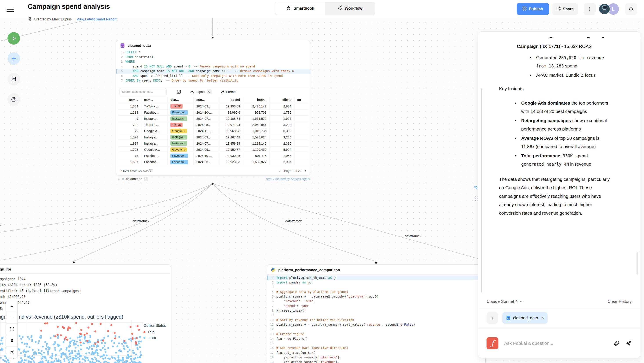  Describe the element at coordinates (302, 100) in the screenshot. I see `column-header: ctr` at that location.